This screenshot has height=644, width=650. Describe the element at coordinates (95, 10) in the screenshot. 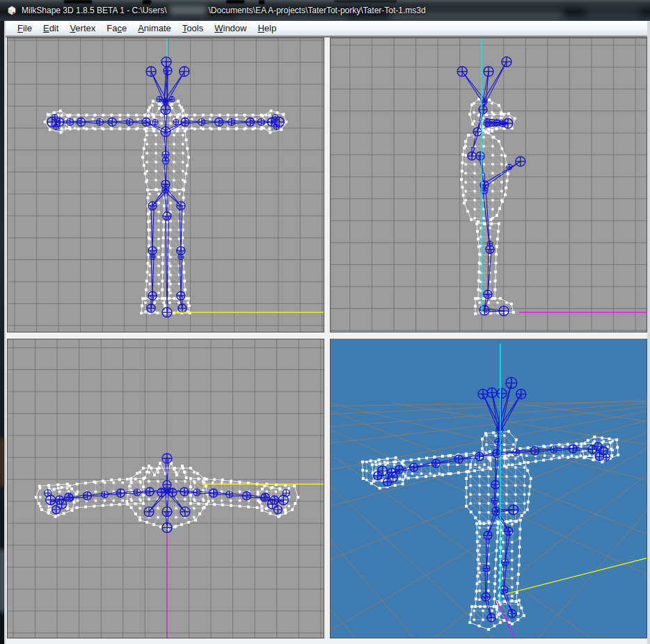

I see `title-text-prefix: MilkShape 3D 1.8.5 BETA 1 - C:\Users\` at that location.